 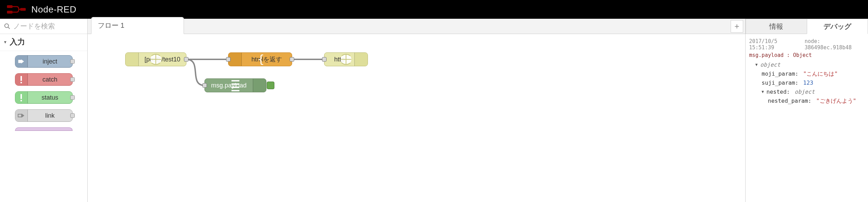 I want to click on palette-category-input: ▾ 入力, so click(x=44, y=42).